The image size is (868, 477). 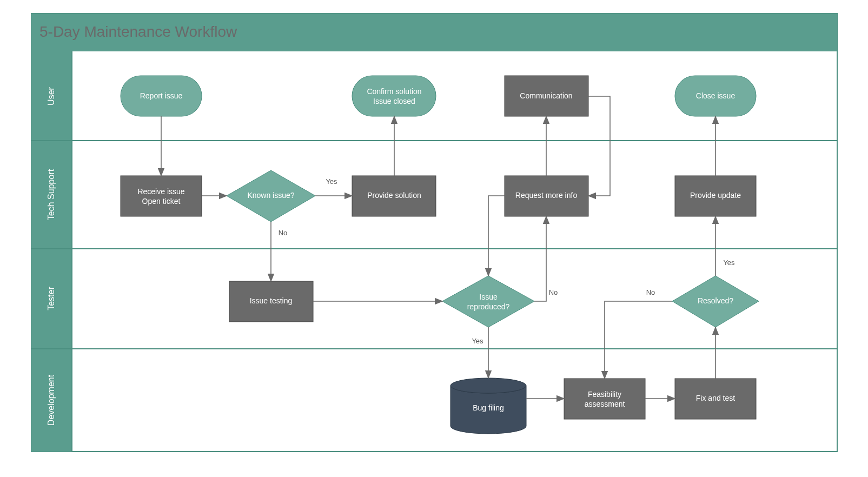 What do you see at coordinates (161, 191) in the screenshot?
I see `node-receive-line1: Receive issue` at bounding box center [161, 191].